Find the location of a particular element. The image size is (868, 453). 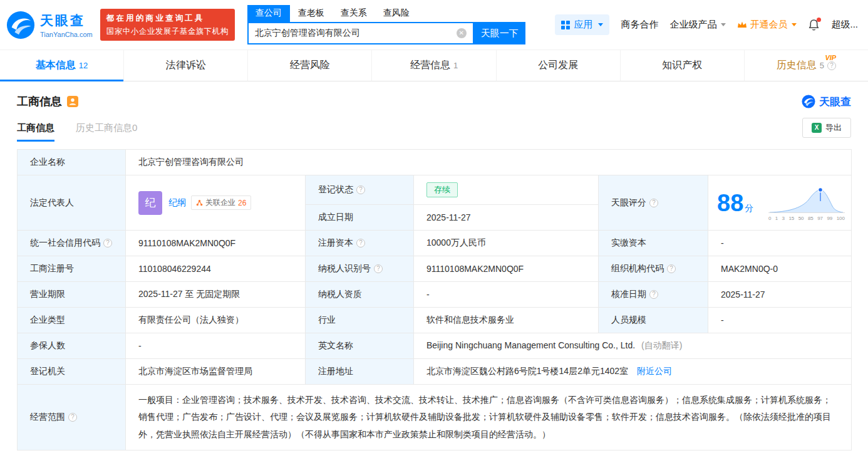

tab-intellectual-property: 知识产权 is located at coordinates (683, 65).